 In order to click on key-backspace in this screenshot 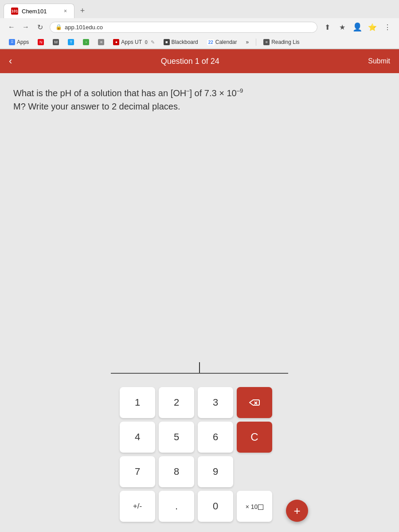, I will do `click(254, 403)`.